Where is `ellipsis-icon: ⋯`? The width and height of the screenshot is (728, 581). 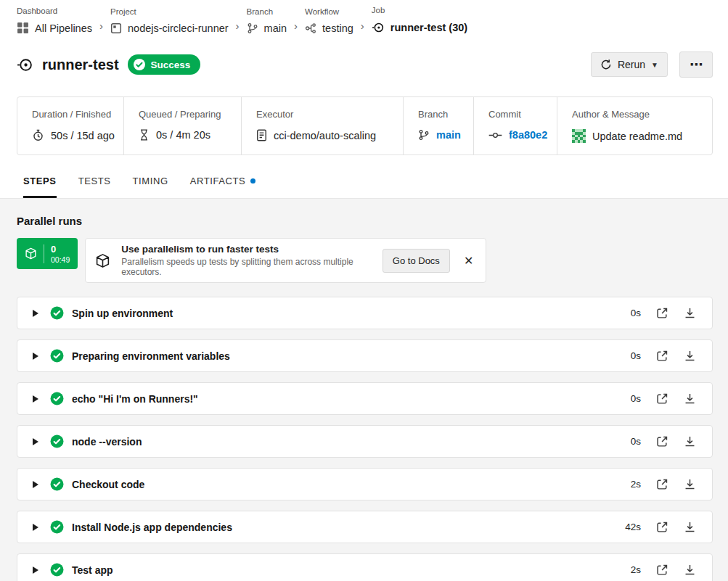 ellipsis-icon: ⋯ is located at coordinates (696, 65).